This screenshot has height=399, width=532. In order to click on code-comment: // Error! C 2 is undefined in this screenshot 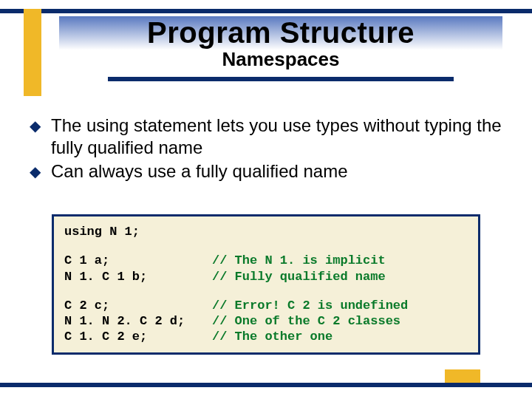, I will do `click(310, 306)`.